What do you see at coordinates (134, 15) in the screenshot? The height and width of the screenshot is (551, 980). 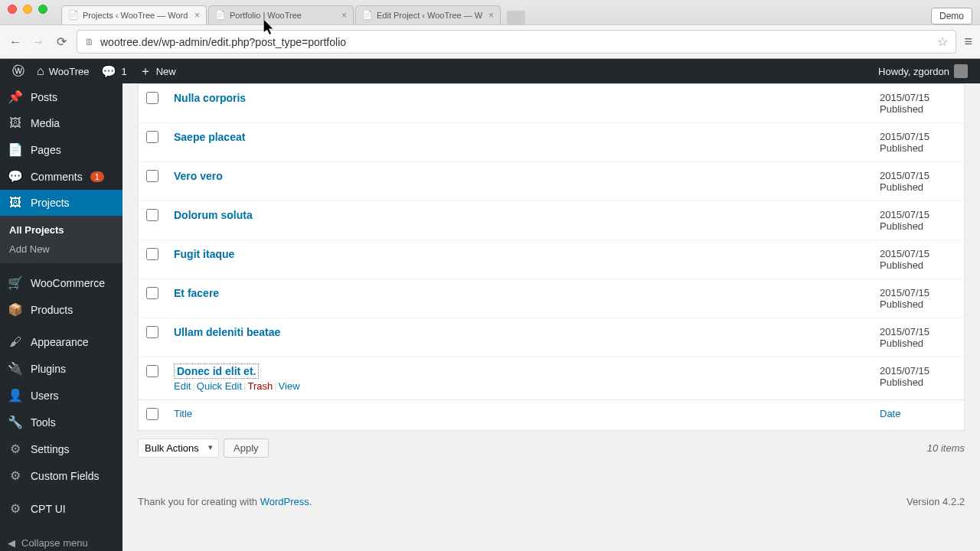 I see `browser-tab-1: 📄 Projects ‹ WooTree — Word ×` at bounding box center [134, 15].